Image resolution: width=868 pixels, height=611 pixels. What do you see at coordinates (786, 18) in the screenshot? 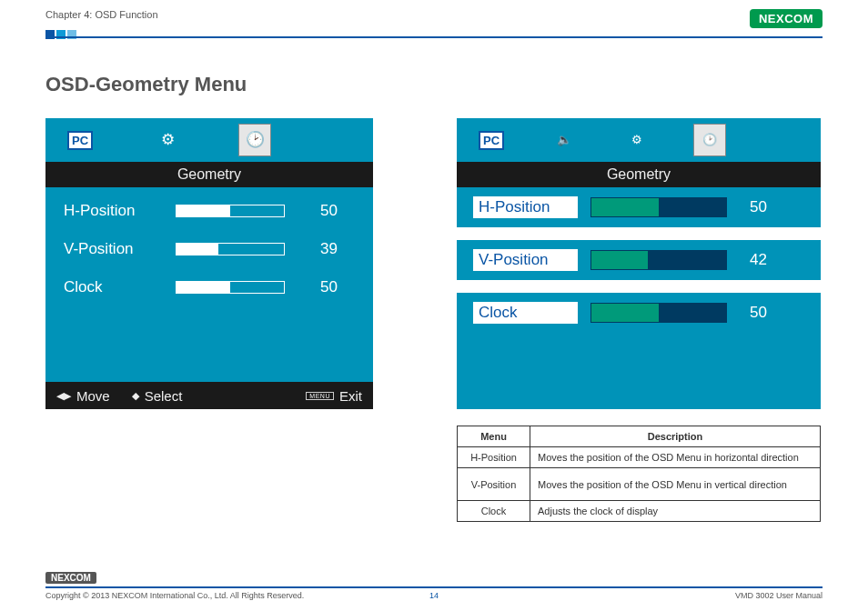
I see `brand-logo: NEXCOM` at bounding box center [786, 18].